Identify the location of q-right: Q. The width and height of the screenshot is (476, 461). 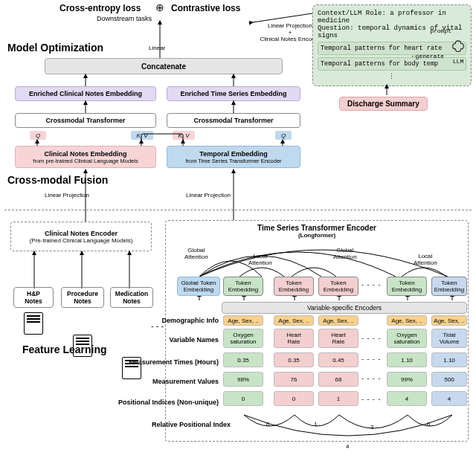
(283, 135).